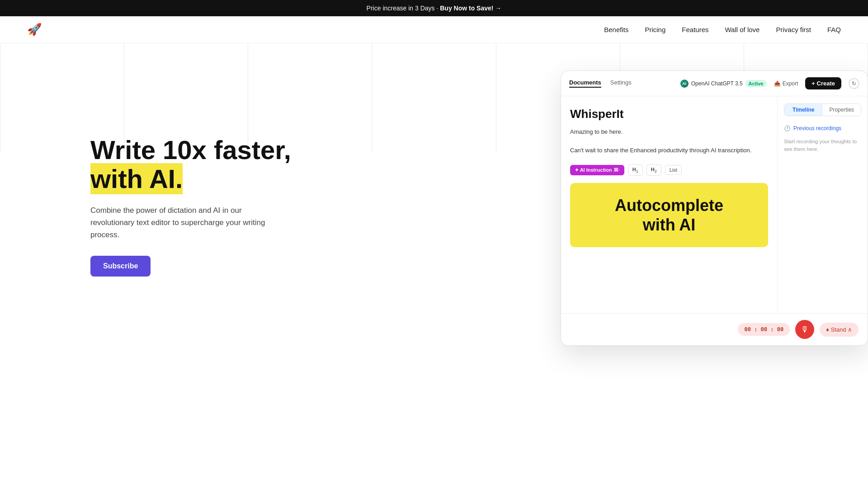 The image size is (868, 488). What do you see at coordinates (722, 30) in the screenshot?
I see `nav-links: Benefits Pricing Features Wall of love P…` at bounding box center [722, 30].